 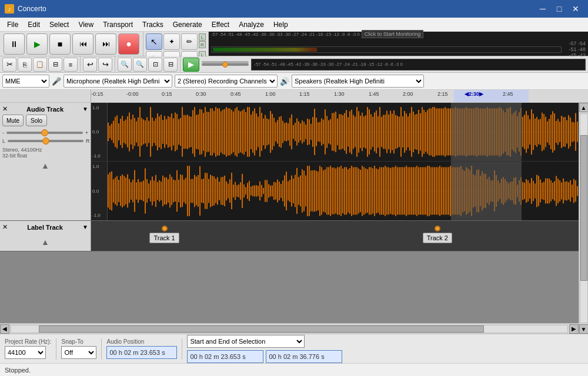 I want to click on play-button: ▶, so click(x=37, y=44).